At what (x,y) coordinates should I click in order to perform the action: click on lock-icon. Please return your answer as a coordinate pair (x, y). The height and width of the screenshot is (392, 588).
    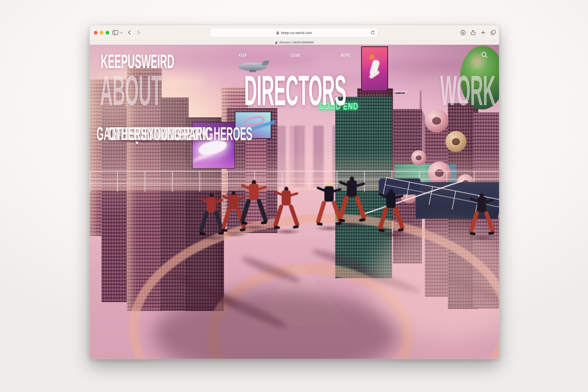
    Looking at the image, I should click on (278, 32).